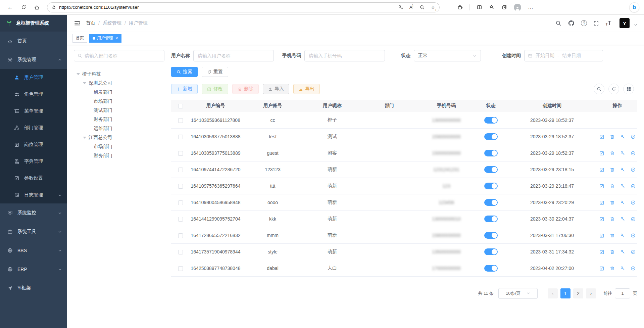 This screenshot has height=328, width=644. Describe the element at coordinates (564, 56) in the screenshot. I see `date-range-picker: 开始日期 - 结束日期` at that location.